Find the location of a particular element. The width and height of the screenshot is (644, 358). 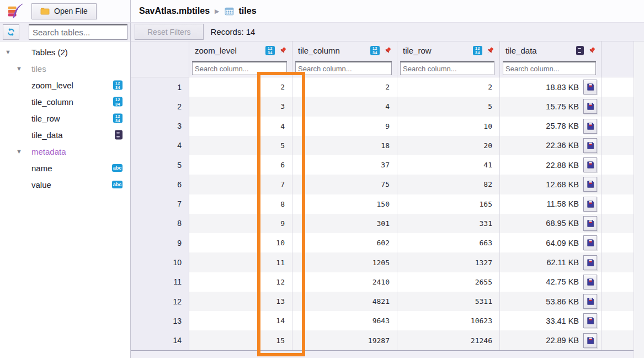

cell-zoom-level: 3 is located at coordinates (241, 106).